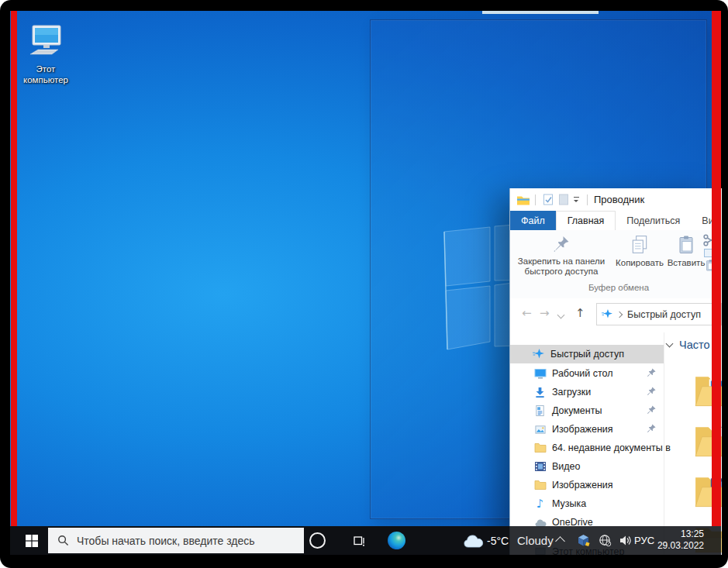 The width and height of the screenshot is (728, 568). I want to click on sidebar-item-label: Загрузки, so click(571, 392).